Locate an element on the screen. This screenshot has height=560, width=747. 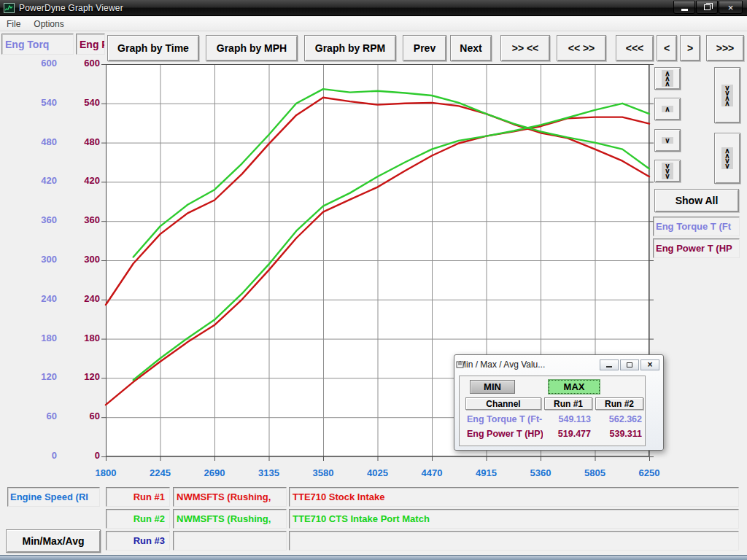
xtick-5805: 5805 is located at coordinates (595, 472).